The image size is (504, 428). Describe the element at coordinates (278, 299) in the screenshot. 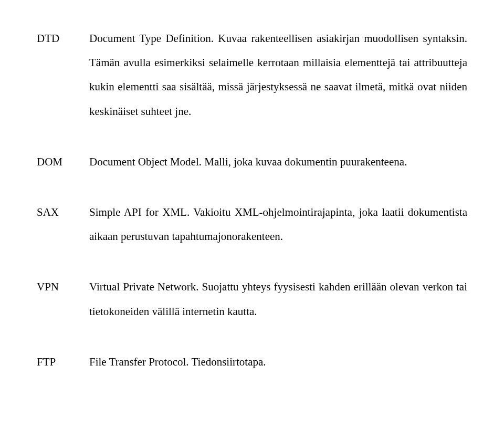

I see `glossary-definition: Virtual Private Network. Suojattu yhteys…` at that location.